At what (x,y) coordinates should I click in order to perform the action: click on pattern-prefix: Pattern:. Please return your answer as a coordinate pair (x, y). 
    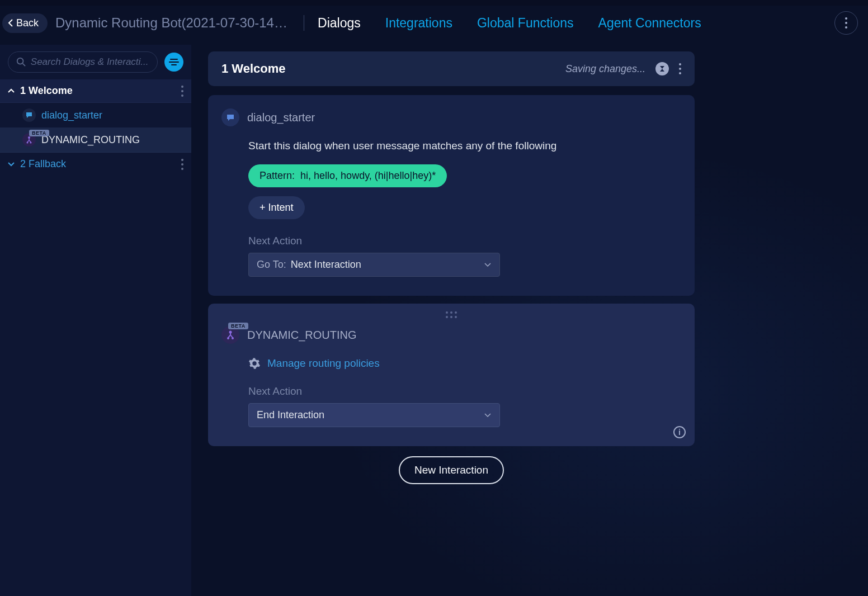
    Looking at the image, I should click on (277, 176).